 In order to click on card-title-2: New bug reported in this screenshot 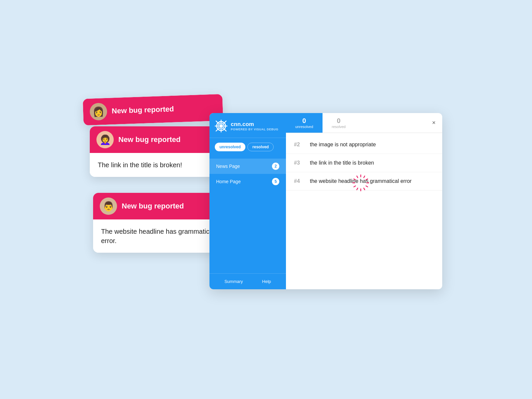, I will do `click(150, 140)`.